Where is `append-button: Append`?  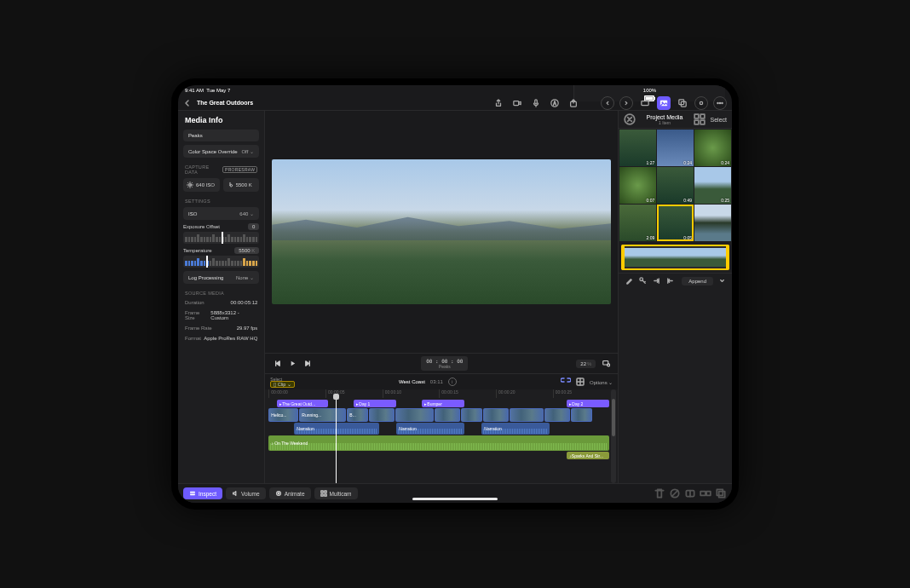
append-button: Append is located at coordinates (697, 281).